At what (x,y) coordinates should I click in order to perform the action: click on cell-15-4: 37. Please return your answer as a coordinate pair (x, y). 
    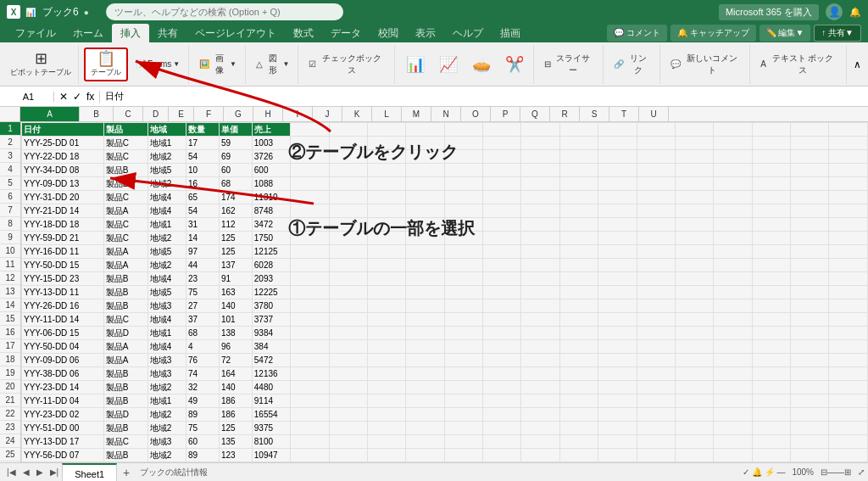
    Looking at the image, I should click on (203, 320).